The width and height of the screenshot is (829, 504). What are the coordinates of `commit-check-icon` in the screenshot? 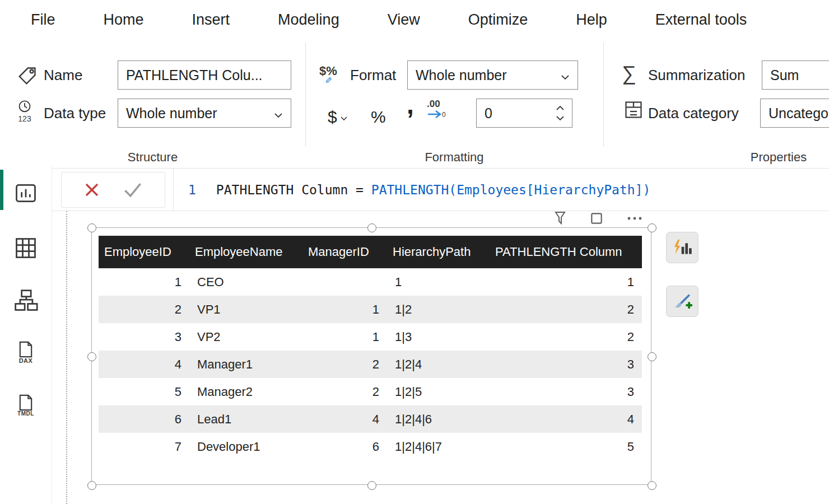 It's located at (133, 190).